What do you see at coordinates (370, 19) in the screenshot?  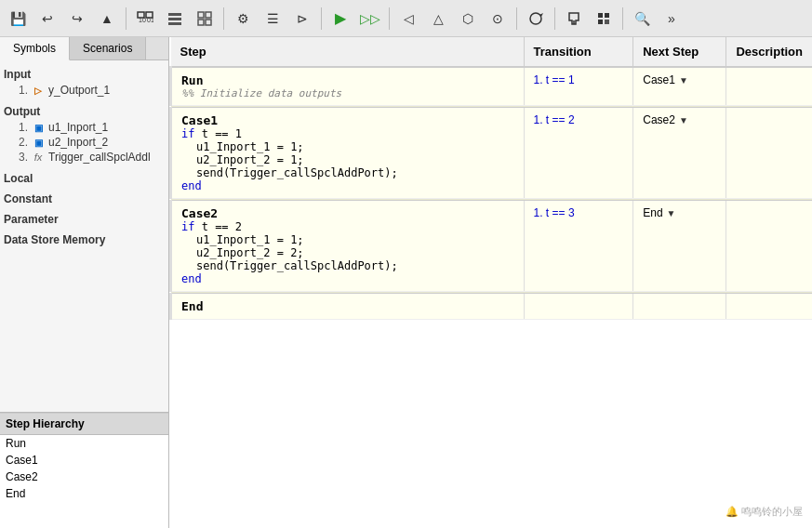 I see `step-button: ▷▷` at bounding box center [370, 19].